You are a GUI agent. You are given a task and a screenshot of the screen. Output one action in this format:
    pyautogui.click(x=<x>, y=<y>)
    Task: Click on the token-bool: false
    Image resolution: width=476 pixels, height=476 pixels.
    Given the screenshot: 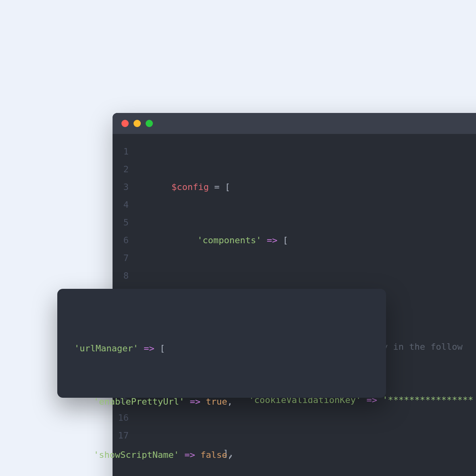 What is the action you would take?
    pyautogui.click(x=214, y=455)
    